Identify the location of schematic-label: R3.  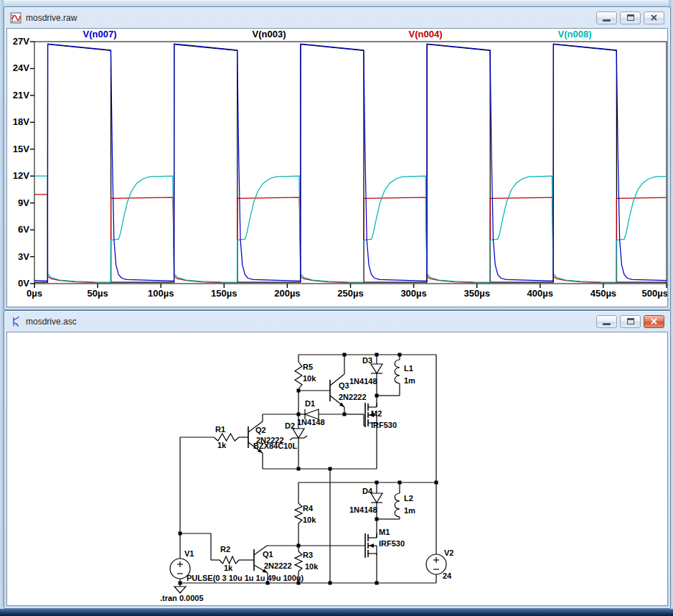
(308, 555).